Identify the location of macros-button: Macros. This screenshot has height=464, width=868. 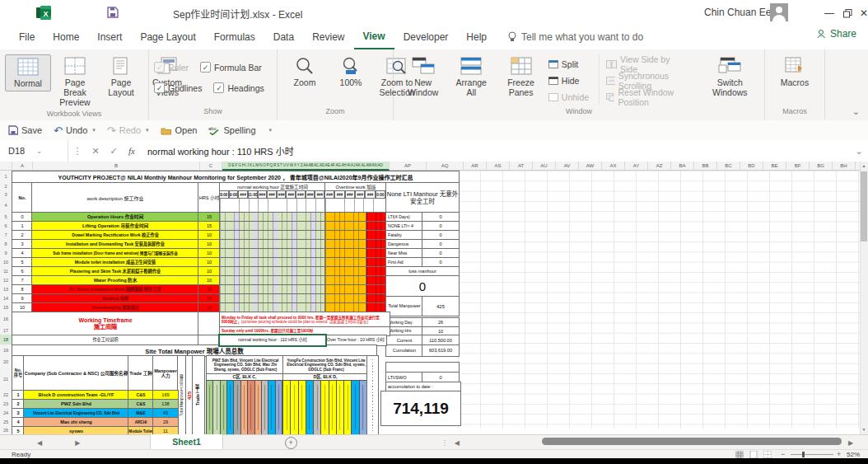
(795, 73).